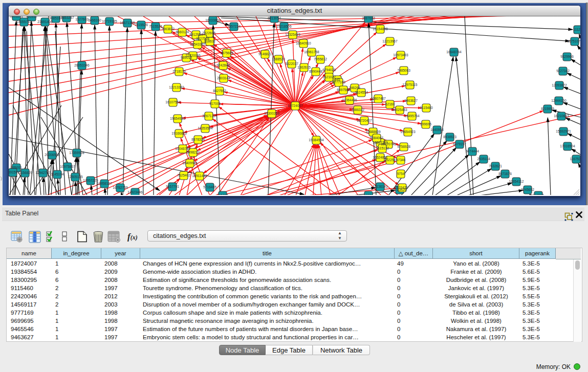  I want to click on svg-text: 16107554, so click(173, 102).